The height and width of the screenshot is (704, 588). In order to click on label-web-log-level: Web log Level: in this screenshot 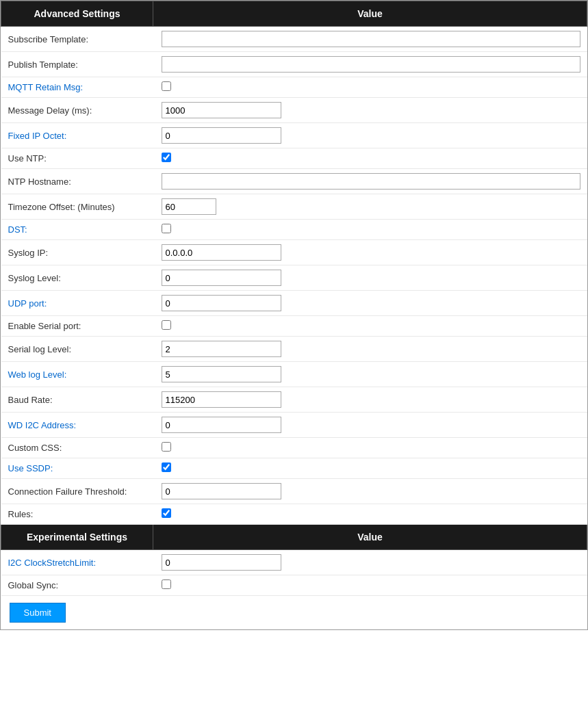, I will do `click(77, 375)`.